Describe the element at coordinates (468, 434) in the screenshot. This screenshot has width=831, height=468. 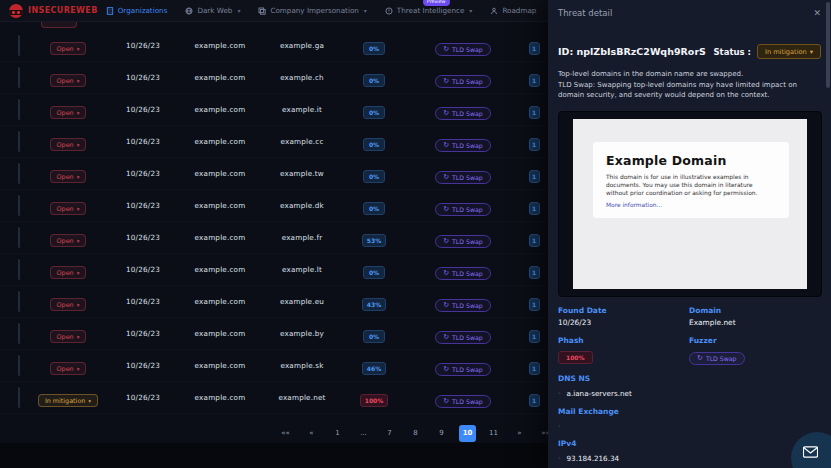
I see `page-current: 10` at that location.